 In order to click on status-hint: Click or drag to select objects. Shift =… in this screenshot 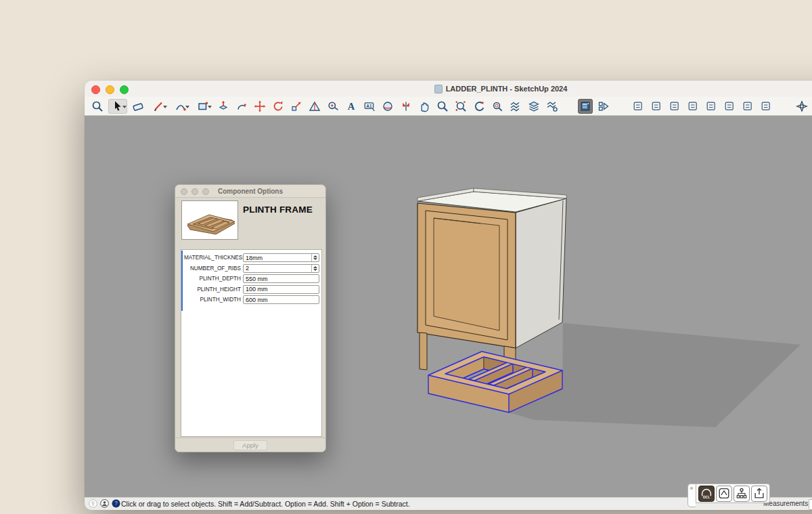, I will do `click(265, 504)`.